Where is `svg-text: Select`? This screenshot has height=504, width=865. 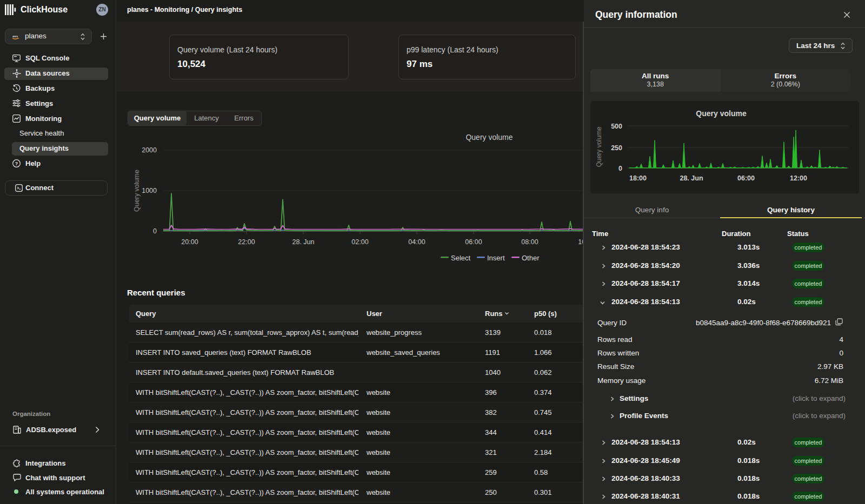
svg-text: Select is located at coordinates (461, 258).